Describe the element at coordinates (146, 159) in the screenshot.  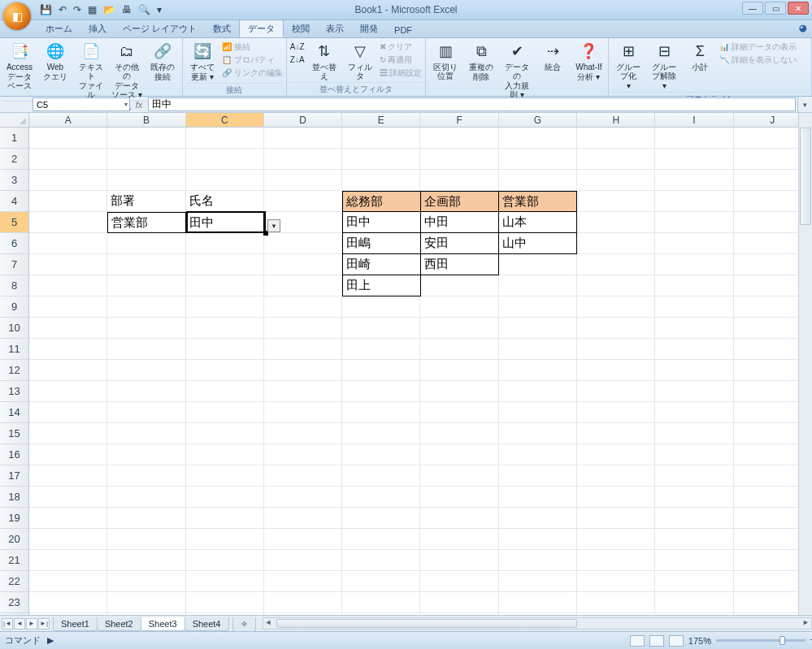
I see `cell-B2` at that location.